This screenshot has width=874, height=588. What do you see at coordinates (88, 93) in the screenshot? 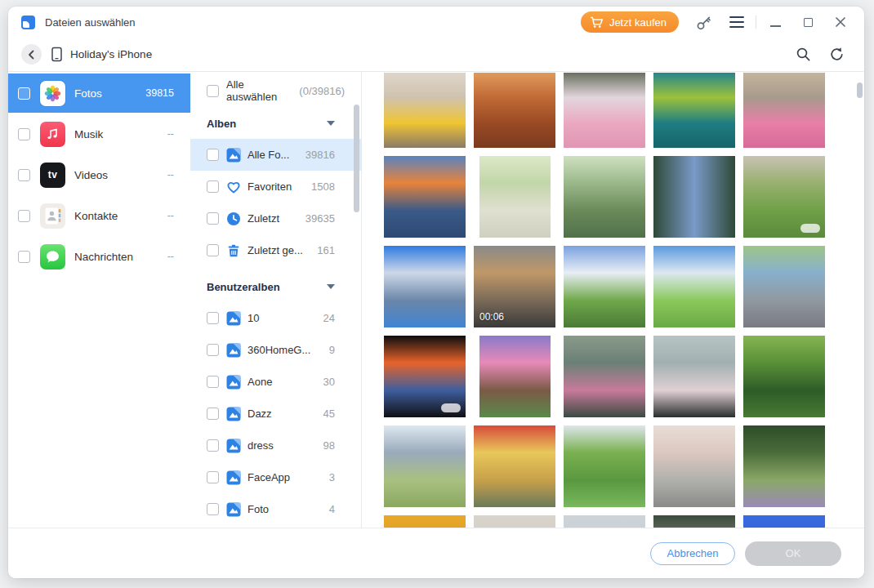
I see `sidebar-item-label: Fotos` at bounding box center [88, 93].